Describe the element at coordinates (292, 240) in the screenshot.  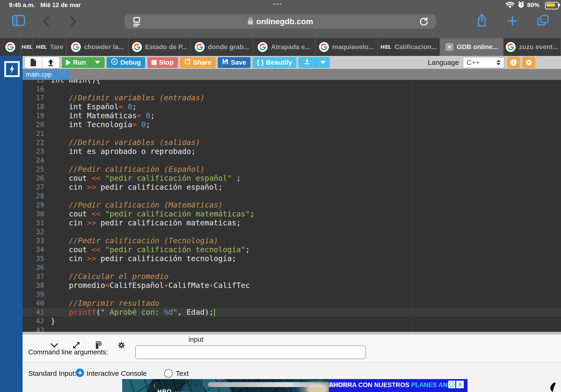
I see `code-line-33: 33 //Pedir calificación (Tecnología)` at that location.